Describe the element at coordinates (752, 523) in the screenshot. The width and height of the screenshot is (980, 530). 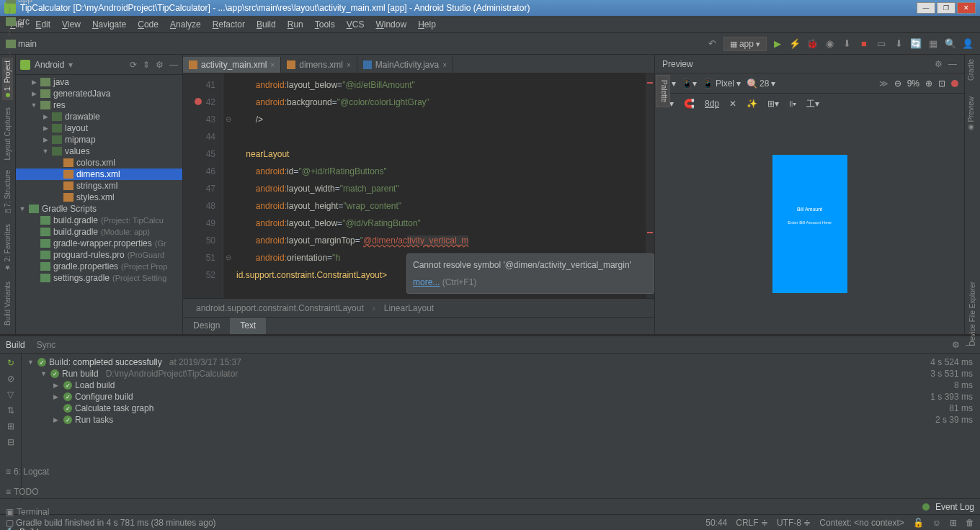
I see `line-ending: CRLF ≑` at that location.